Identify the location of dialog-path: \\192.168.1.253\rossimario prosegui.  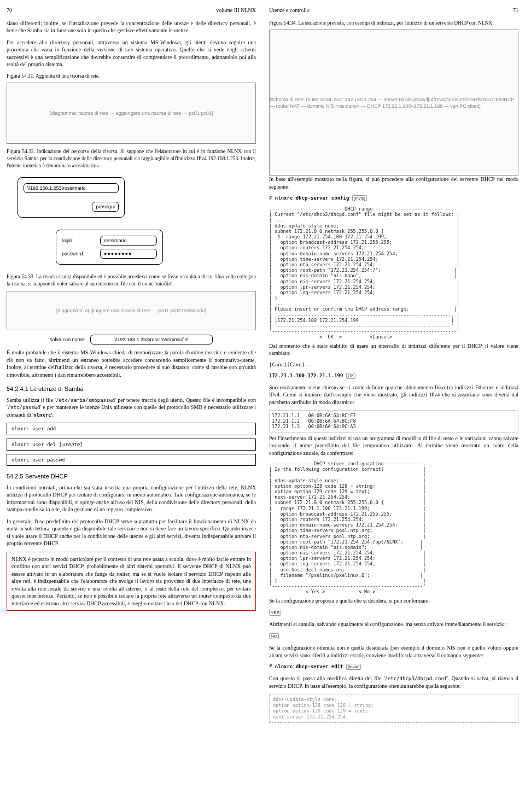
(137, 197).